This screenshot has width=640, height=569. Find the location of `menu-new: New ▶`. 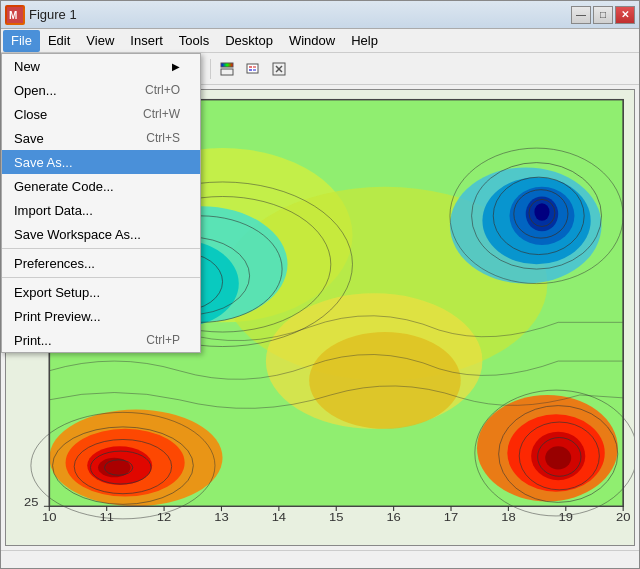

menu-new: New ▶ is located at coordinates (101, 66).